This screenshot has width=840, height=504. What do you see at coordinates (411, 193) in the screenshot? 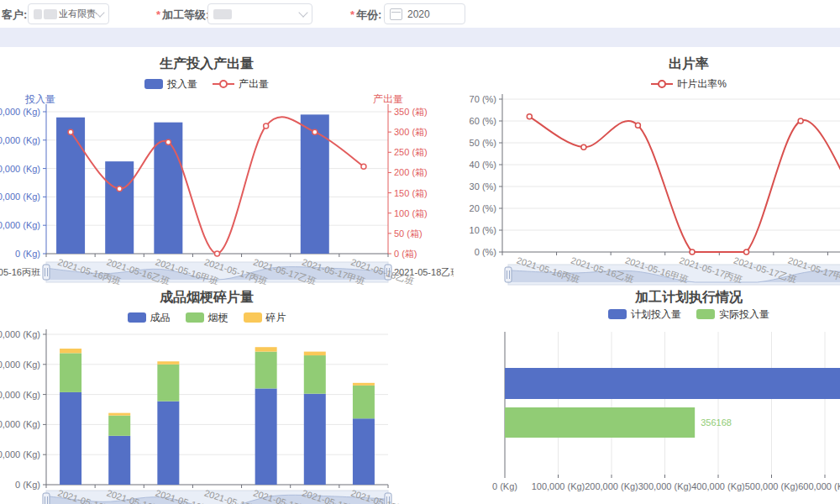
I see `y-right-tick-label: 150 (箱)` at bounding box center [411, 193].